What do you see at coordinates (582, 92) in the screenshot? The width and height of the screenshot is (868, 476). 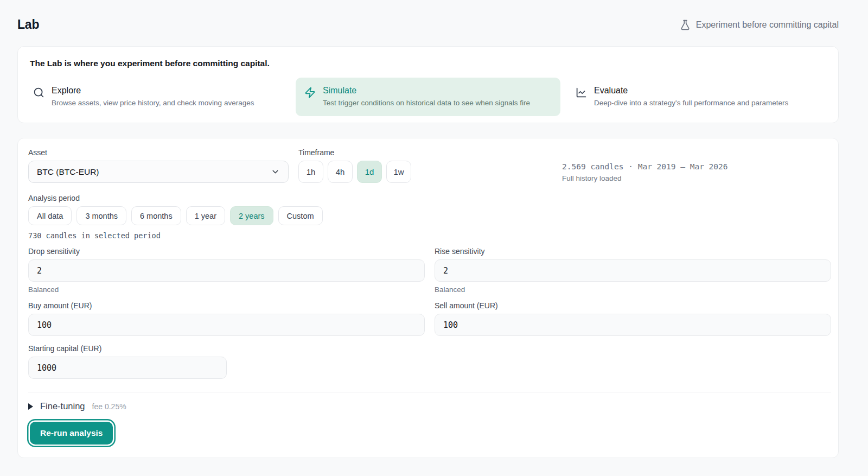 I see `line-chart-icon` at bounding box center [582, 92].